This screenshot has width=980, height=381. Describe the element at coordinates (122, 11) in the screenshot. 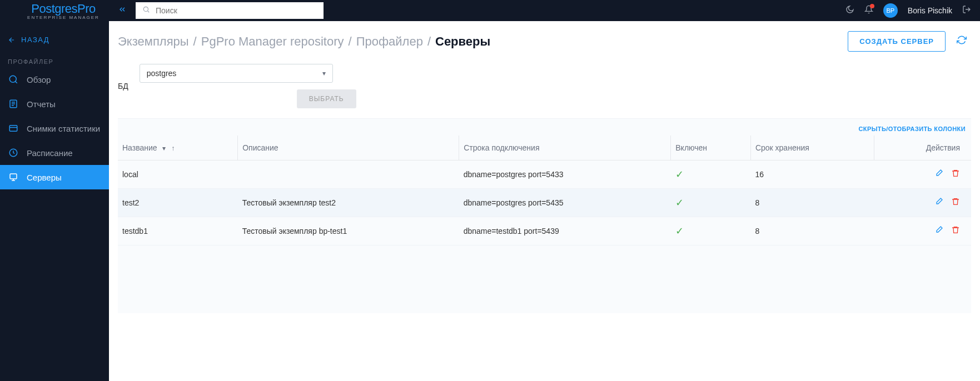

I see `sidebar-collapse-icon` at that location.